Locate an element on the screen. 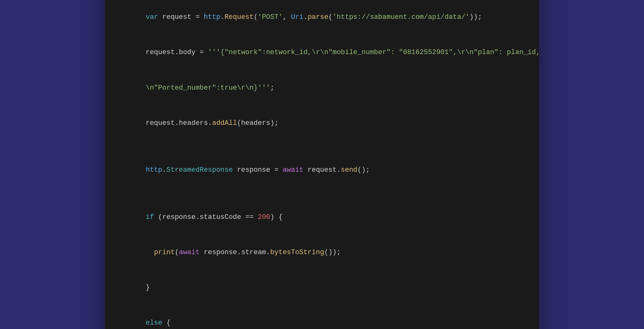 The width and height of the screenshot is (644, 329). code-line-13: else { is located at coordinates (322, 317).